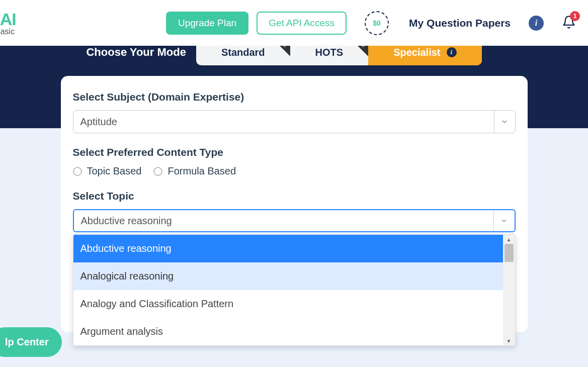  Describe the element at coordinates (195, 171) in the screenshot. I see `radio-formula-based: Formula Based` at that location.